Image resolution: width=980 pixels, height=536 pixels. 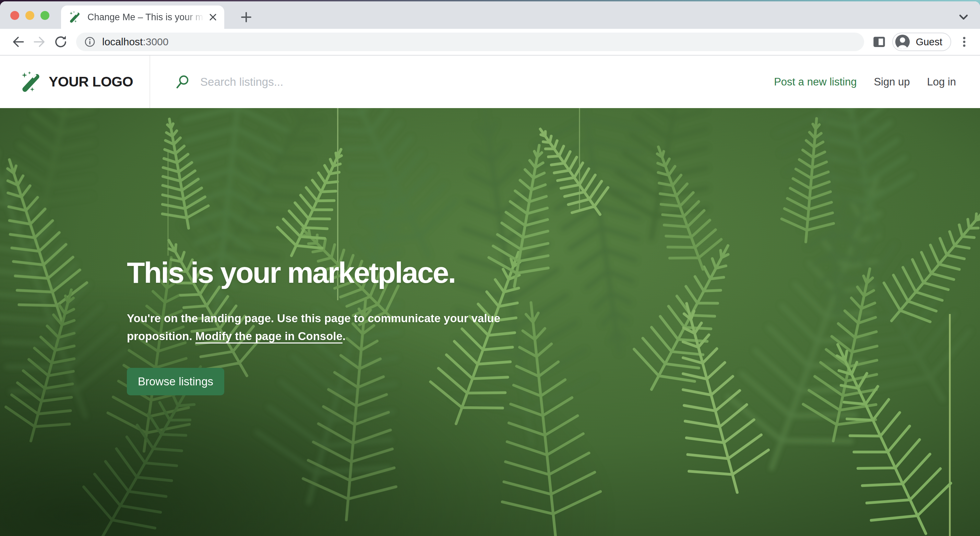 What do you see at coordinates (462, 82) in the screenshot?
I see `search-area` at bounding box center [462, 82].